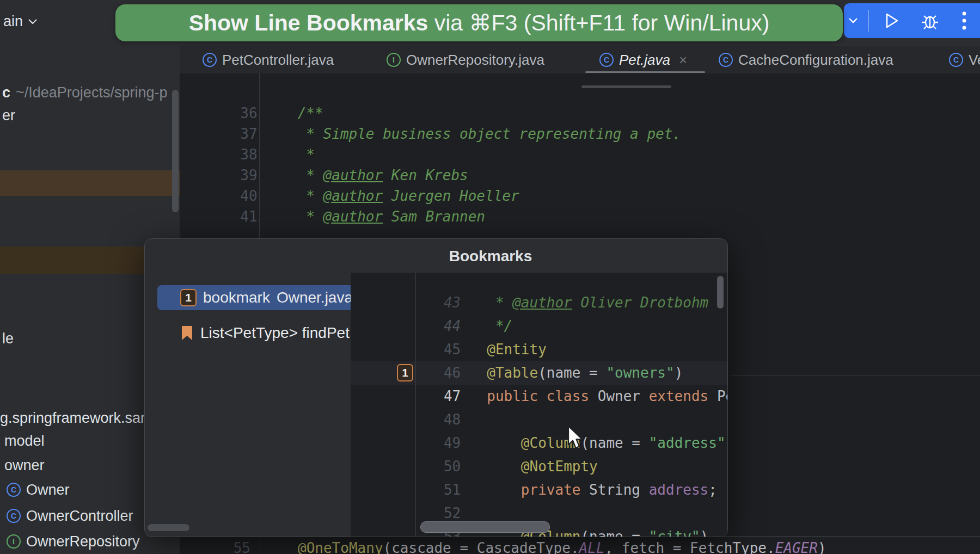 The image size is (980, 554). Describe the element at coordinates (260, 545) in the screenshot. I see `editor-gutter-separator` at that location.